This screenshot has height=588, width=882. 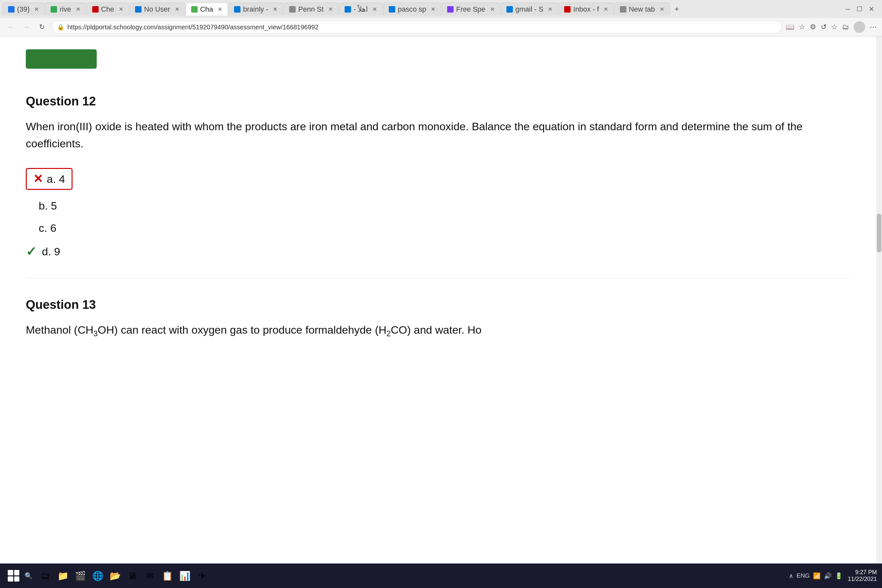 What do you see at coordinates (133, 576) in the screenshot?
I see `taskbar-store-app: 🖥` at bounding box center [133, 576].